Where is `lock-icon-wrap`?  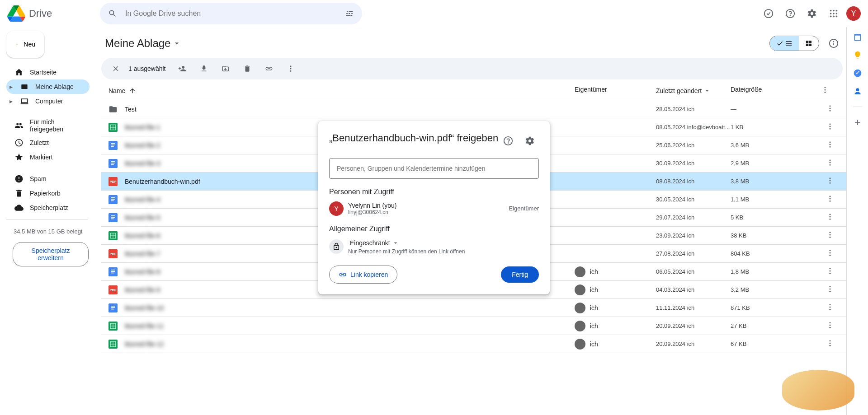 lock-icon-wrap is located at coordinates (336, 247).